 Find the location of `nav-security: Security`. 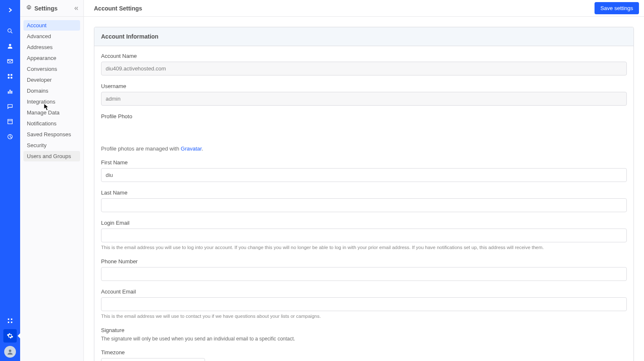

nav-security: Security is located at coordinates (52, 145).